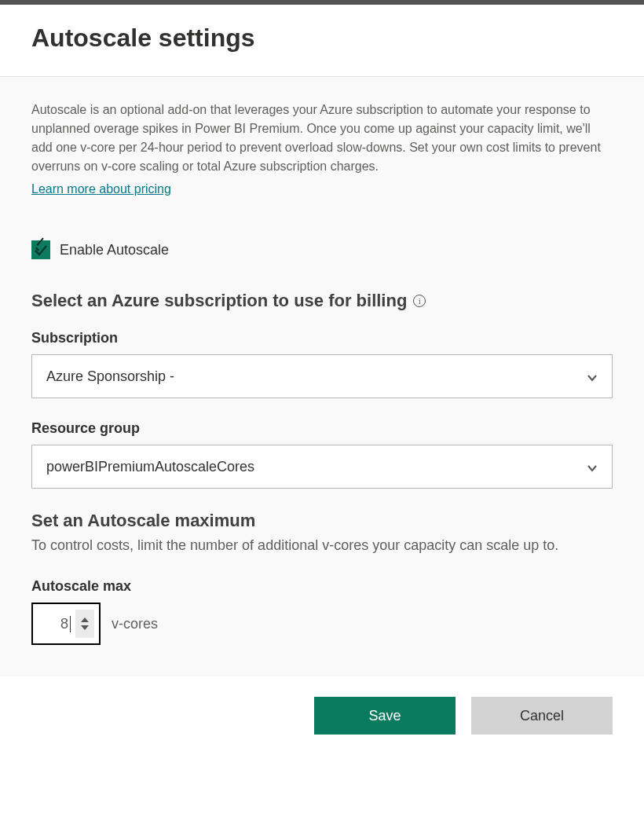 This screenshot has width=644, height=839. I want to click on info-icon: i, so click(419, 301).